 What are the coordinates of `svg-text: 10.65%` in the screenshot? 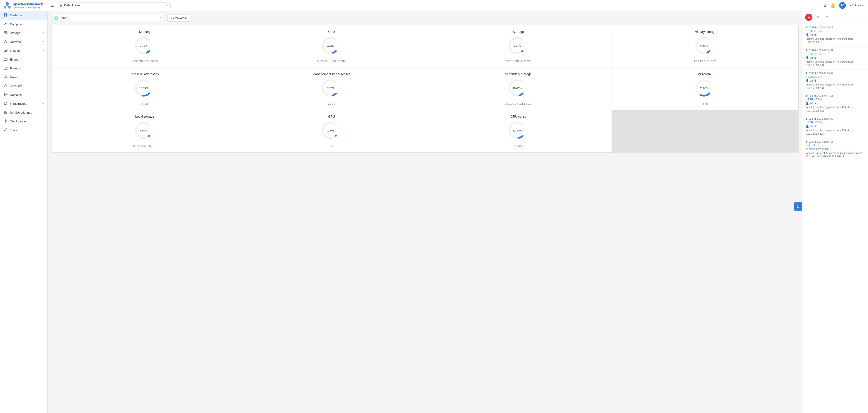 It's located at (517, 88).